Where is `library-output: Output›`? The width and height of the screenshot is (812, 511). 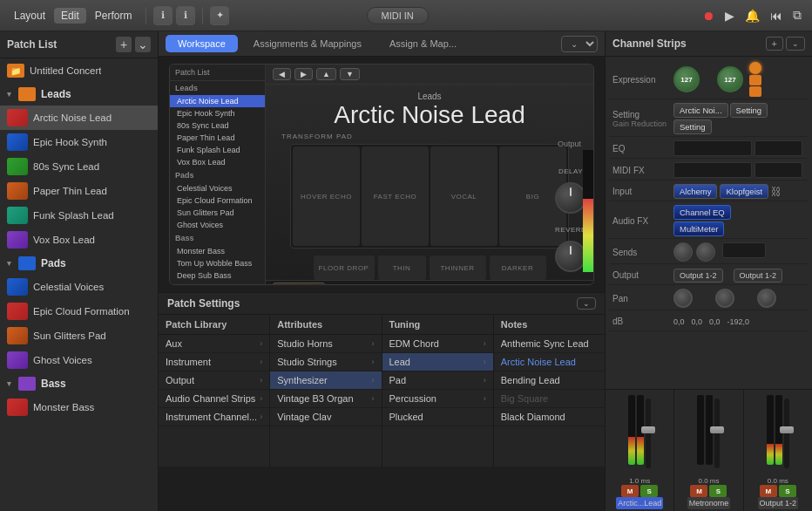
library-output: Output› is located at coordinates (214, 380).